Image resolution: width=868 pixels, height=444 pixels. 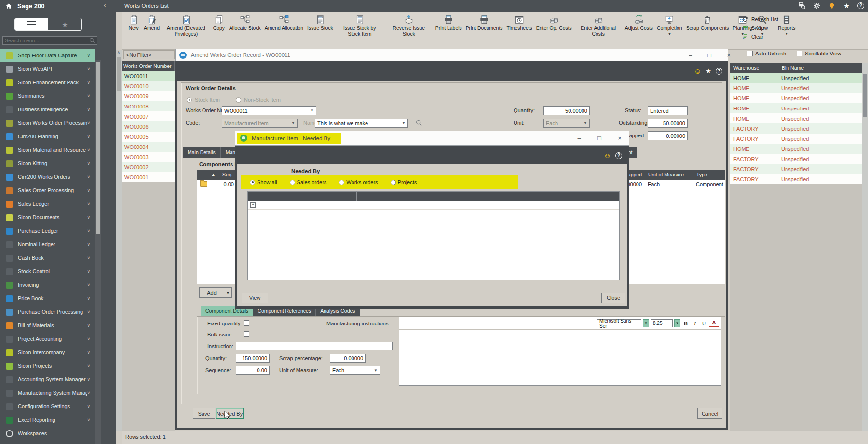 I want to click on bin-name-header: Bin Name, so click(x=801, y=67).